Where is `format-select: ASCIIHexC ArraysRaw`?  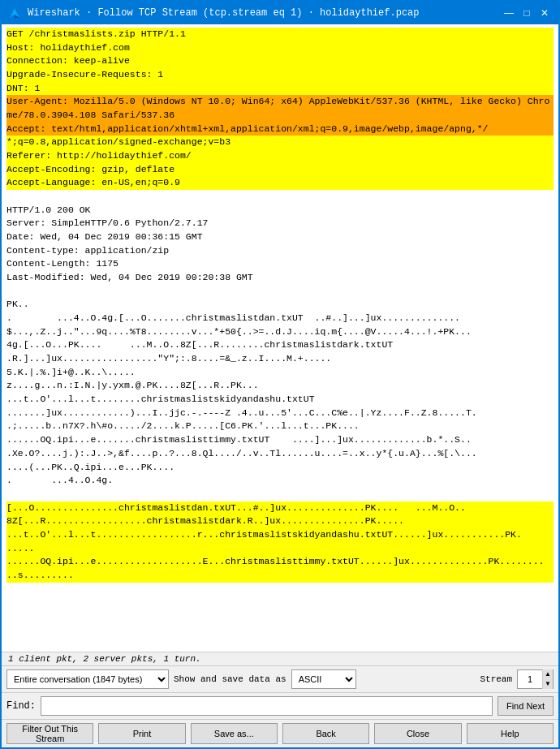 format-select: ASCIIHexC ArraysRaw is located at coordinates (324, 679).